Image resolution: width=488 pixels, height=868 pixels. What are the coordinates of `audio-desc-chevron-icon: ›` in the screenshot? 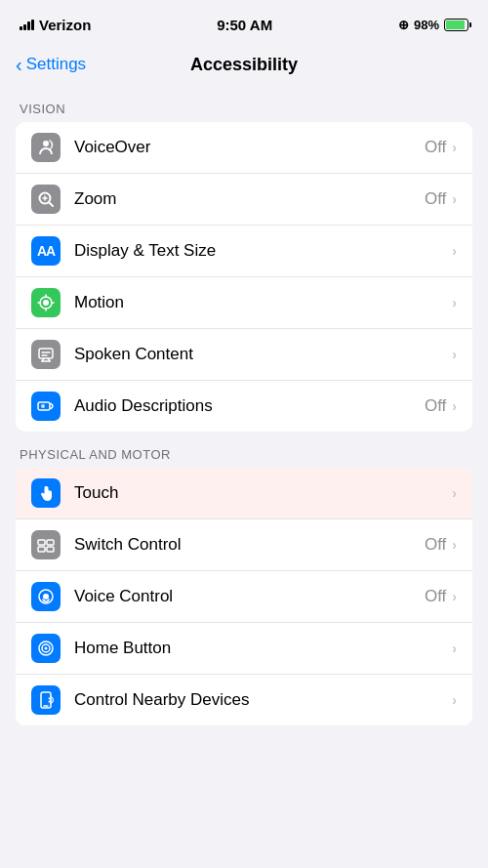 It's located at (455, 406).